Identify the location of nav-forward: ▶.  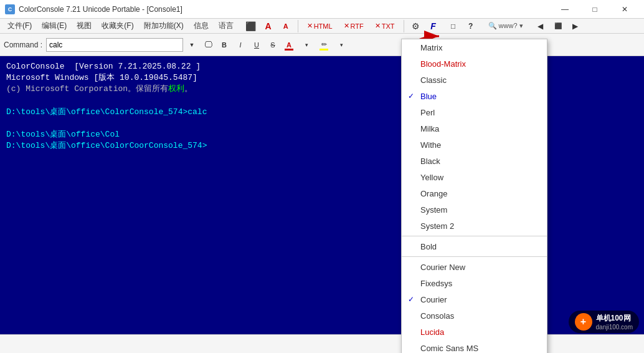
(575, 26).